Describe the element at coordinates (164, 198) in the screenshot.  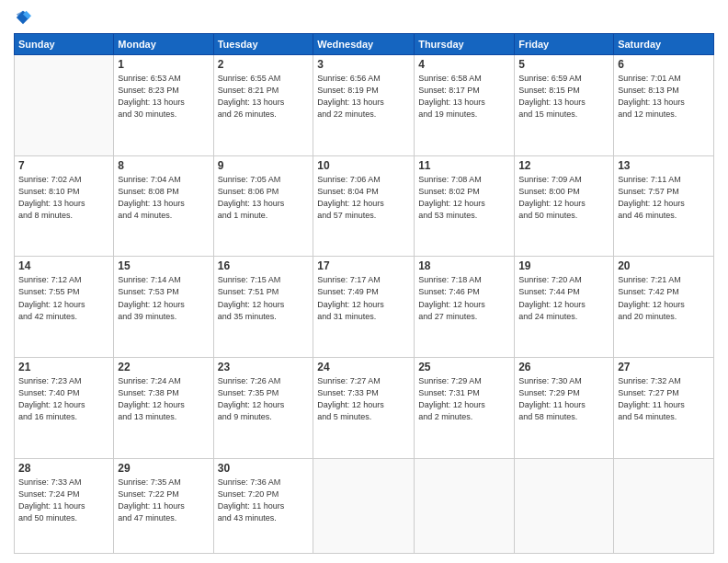
I see `day-detail: Sunrise: 7:04 AM Sunset: 8:08 PM Dayligh…` at that location.